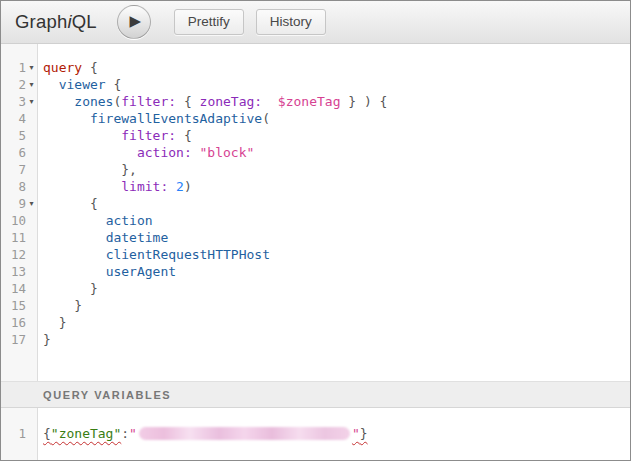 The width and height of the screenshot is (631, 461). Describe the element at coordinates (19, 272) in the screenshot. I see `gutter-row: 13` at that location.